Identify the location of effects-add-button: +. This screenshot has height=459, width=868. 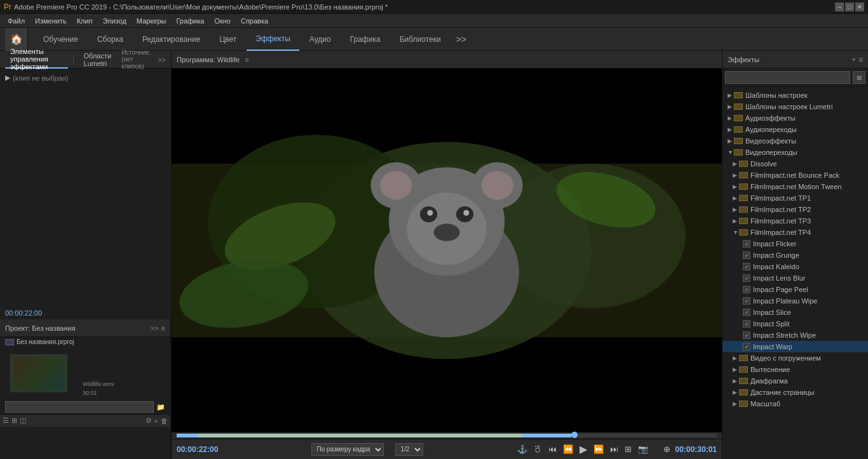
(854, 60).